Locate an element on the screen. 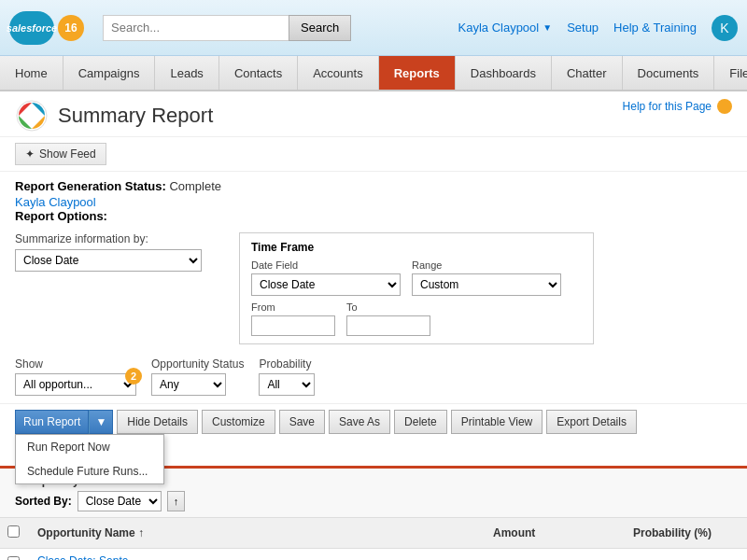  customize-button: Customize is located at coordinates (239, 422).